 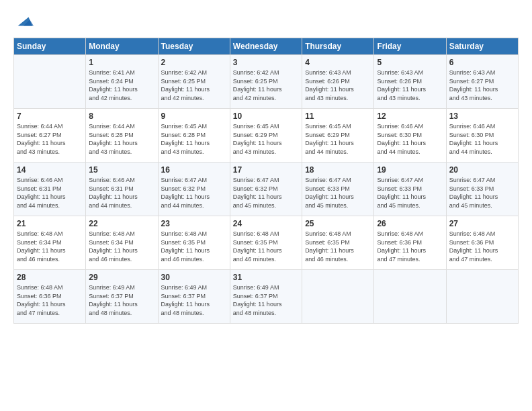 What do you see at coordinates (266, 82) in the screenshot?
I see `calendar-row-0: 1Sunrise: 6:41 AM Sunset: 6:24 PM Daylig…` at bounding box center [266, 82].